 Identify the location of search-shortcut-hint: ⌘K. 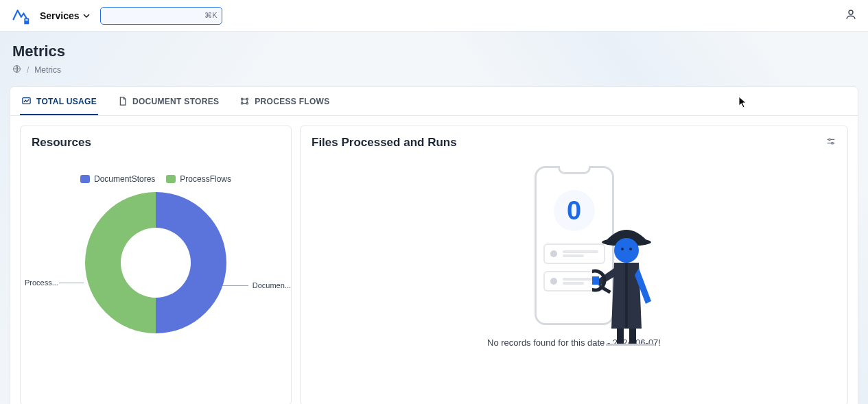
(211, 15).